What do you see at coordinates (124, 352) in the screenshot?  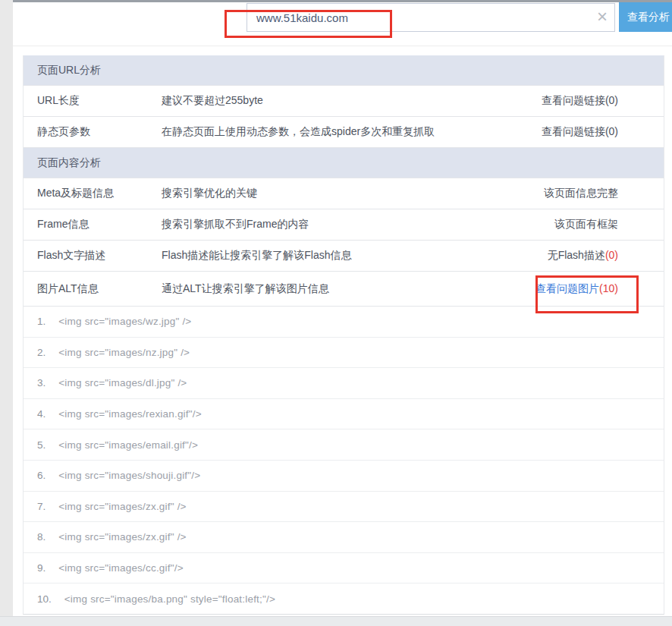 I see `image-code: <img src="images/nz.jpg" />` at bounding box center [124, 352].